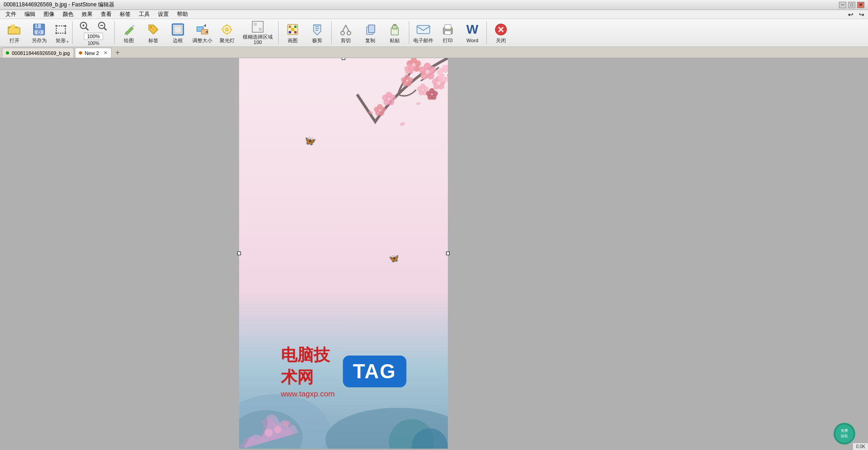  I want to click on stamp-label: 极剪, so click(317, 40).